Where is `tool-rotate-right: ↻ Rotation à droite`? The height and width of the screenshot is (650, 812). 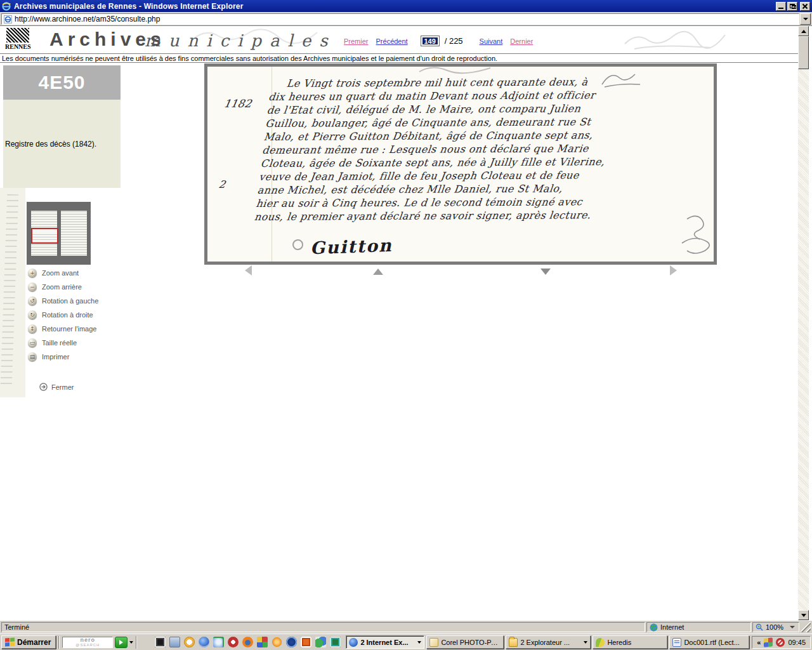 tool-rotate-right: ↻ Rotation à droite is located at coordinates (63, 315).